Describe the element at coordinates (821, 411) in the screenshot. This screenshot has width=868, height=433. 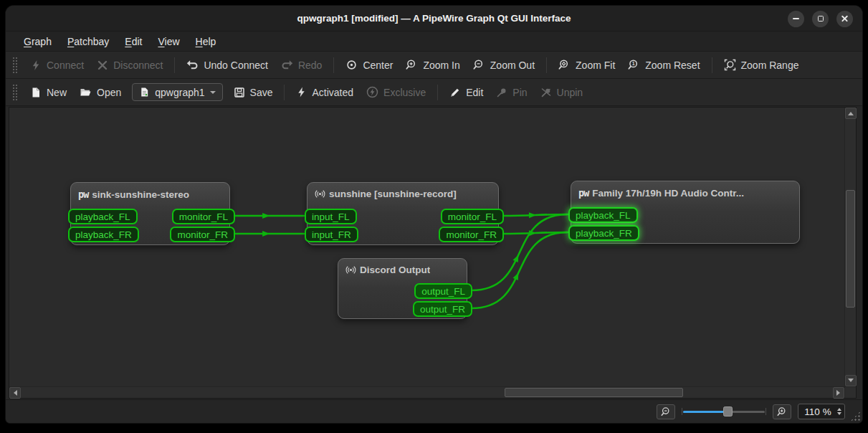
I see `zoom-spinbox: 110 %` at that location.